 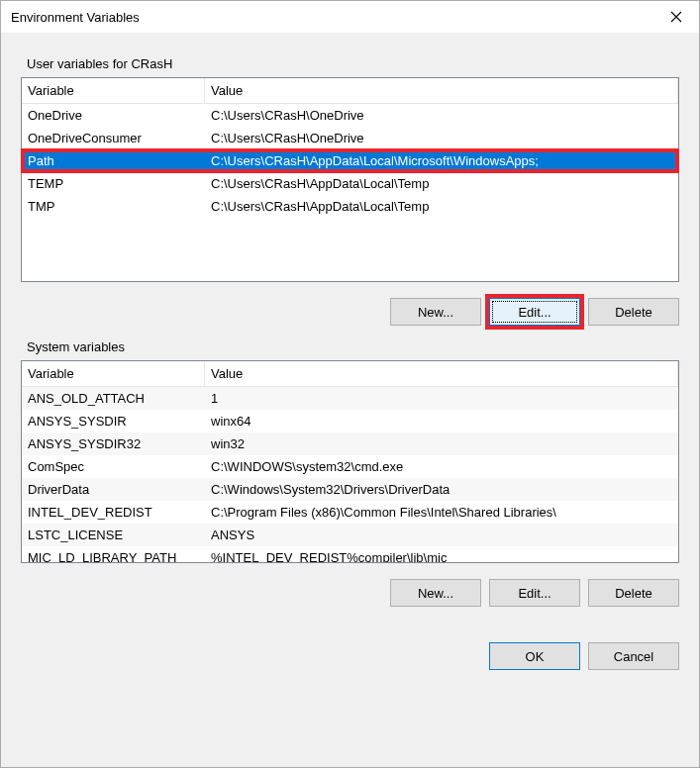 I want to click on table-row: ANS_OLD_ATTACH 1, so click(x=350, y=398).